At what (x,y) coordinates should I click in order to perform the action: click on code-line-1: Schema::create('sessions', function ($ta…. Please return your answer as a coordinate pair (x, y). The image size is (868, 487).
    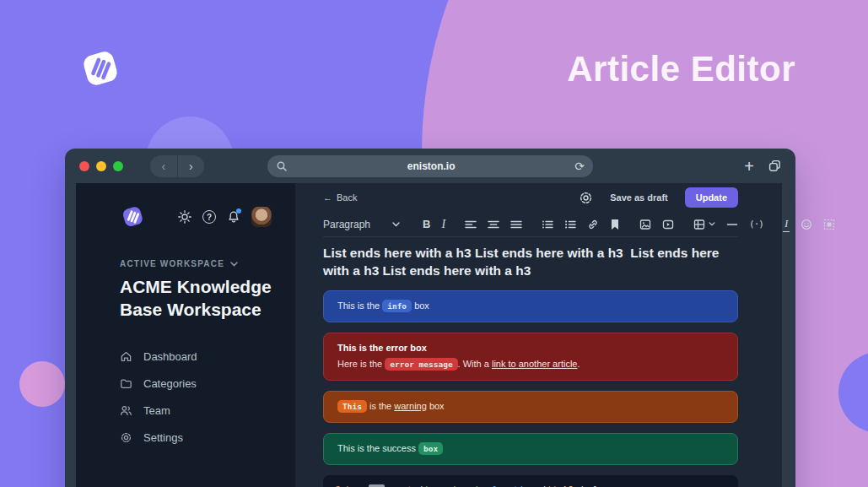
    Looking at the image, I should click on (531, 484).